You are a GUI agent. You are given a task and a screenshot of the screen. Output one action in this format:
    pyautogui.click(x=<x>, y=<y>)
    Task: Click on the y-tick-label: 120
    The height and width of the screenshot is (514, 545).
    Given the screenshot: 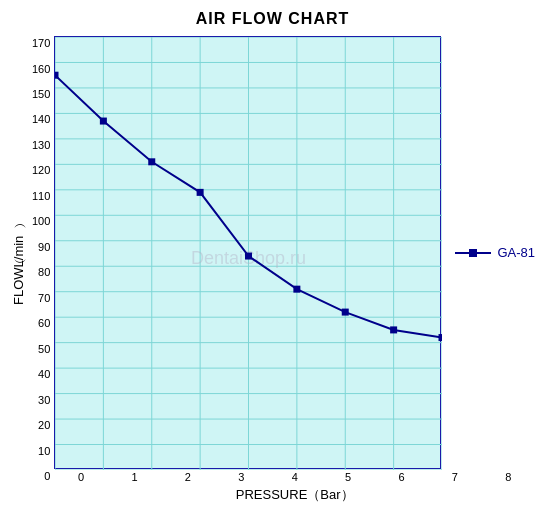 What is the action you would take?
    pyautogui.click(x=41, y=170)
    